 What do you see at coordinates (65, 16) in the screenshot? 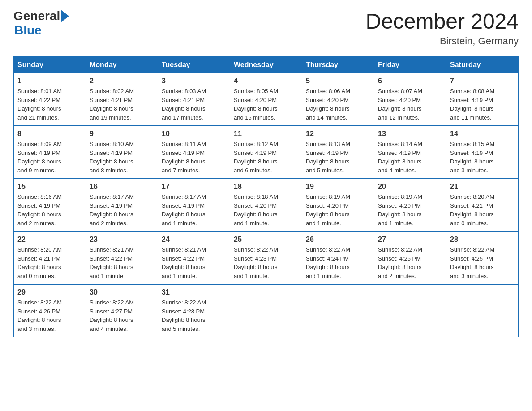
I see `logo-arrow-icon` at bounding box center [65, 16].